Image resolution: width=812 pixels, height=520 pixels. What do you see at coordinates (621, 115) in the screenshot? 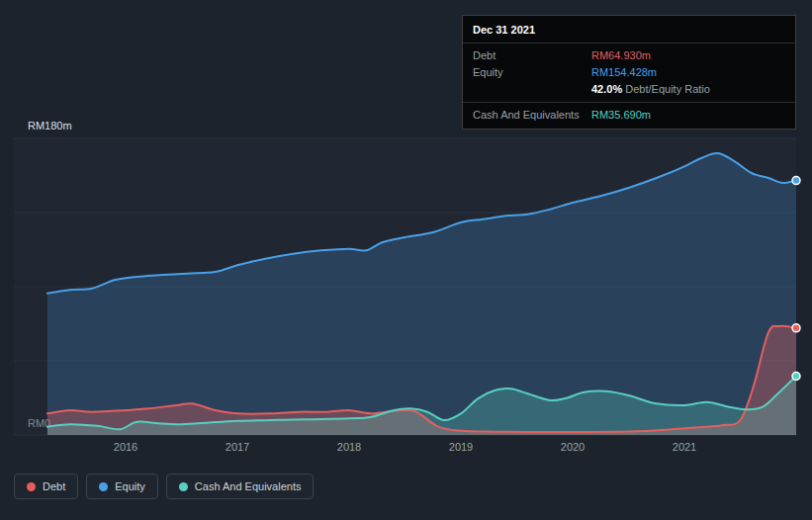
I see `tooltip-cash-value: RM35.690m` at bounding box center [621, 115].